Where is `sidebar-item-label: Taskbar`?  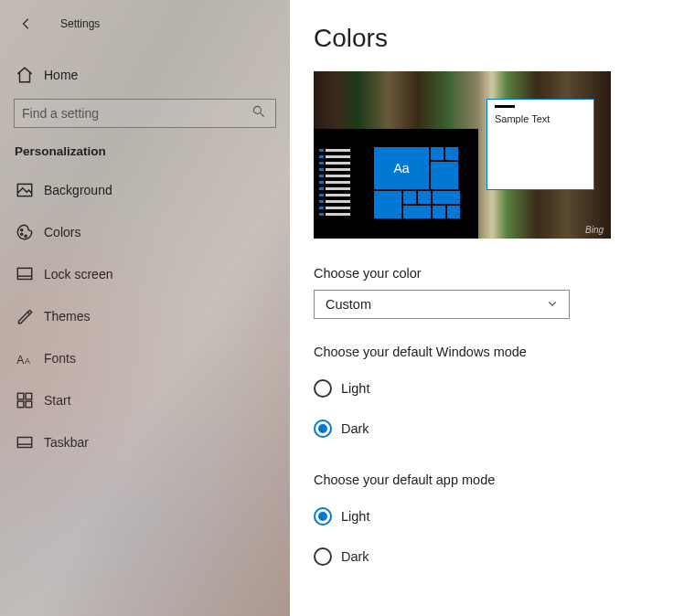
sidebar-item-label: Taskbar is located at coordinates (66, 442).